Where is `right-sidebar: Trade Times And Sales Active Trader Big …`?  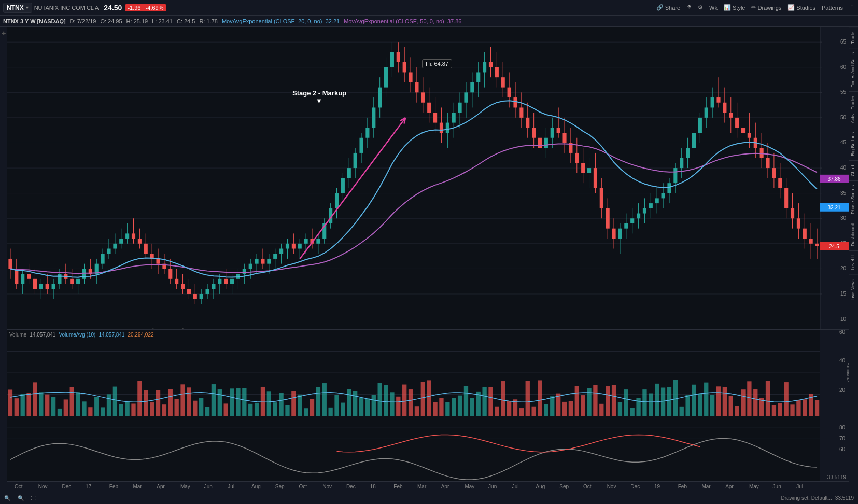 right-sidebar: Trade Times And Sales Active Trader Big … is located at coordinates (853, 259).